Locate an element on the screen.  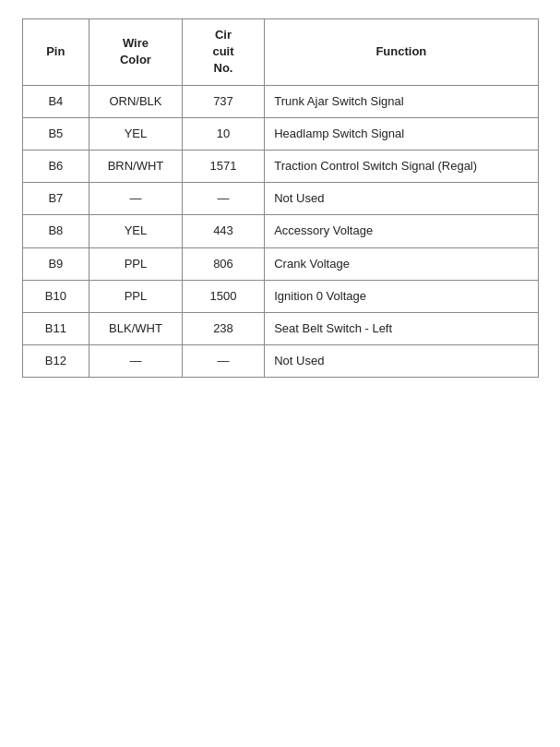
cell-pin: B4 is located at coordinates (55, 102).